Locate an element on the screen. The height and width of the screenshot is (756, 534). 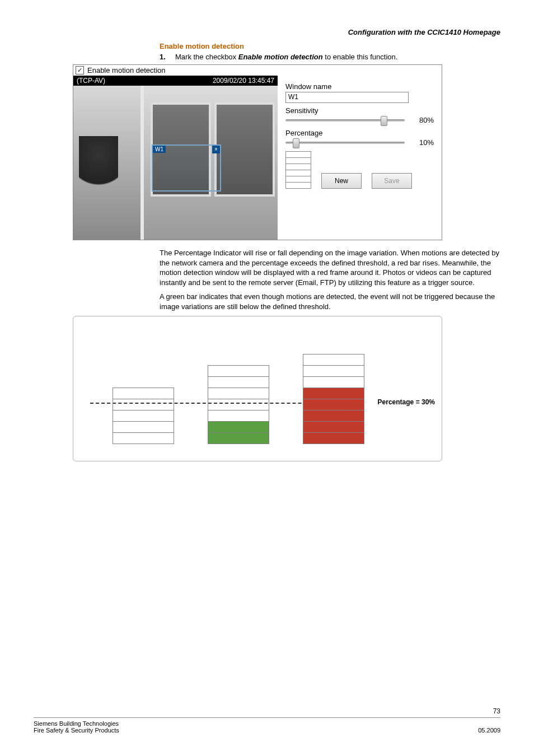
video-preview: W1 × is located at coordinates (176, 162).